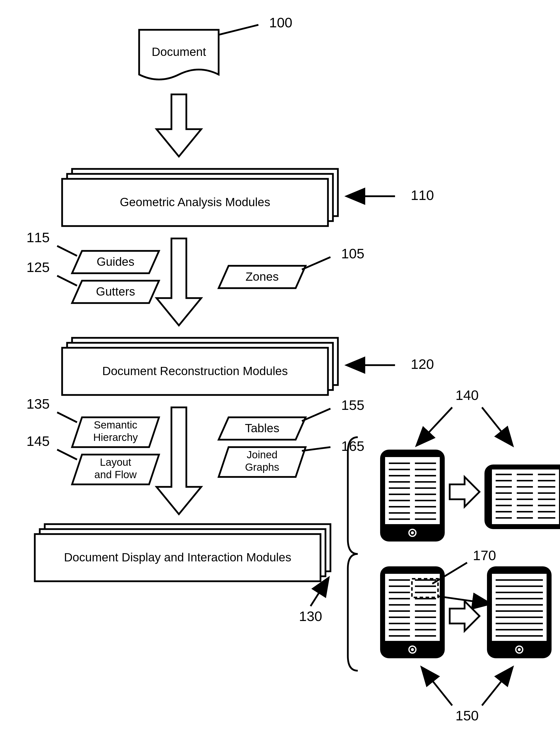 Image resolution: width=560 pixels, height=738 pixels. Describe the element at coordinates (115, 425) in the screenshot. I see `semantic-label-1: Semantic` at that location.